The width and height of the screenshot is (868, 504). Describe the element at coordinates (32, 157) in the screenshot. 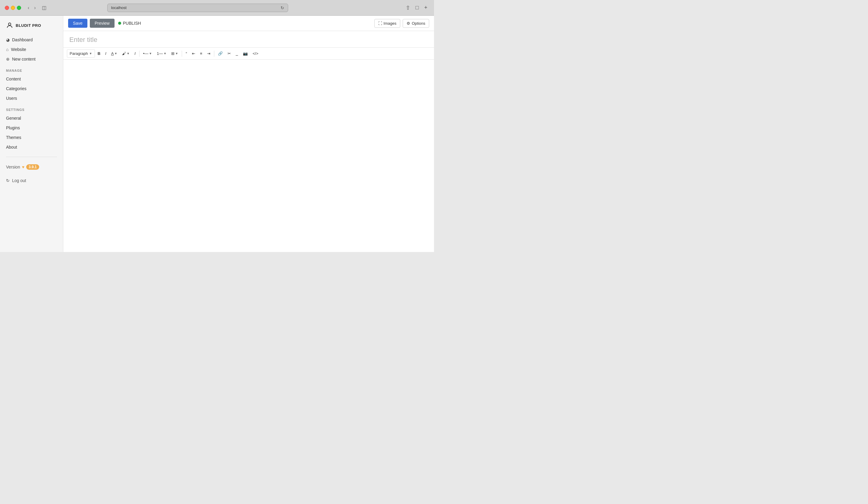

I see `sidebar-divider` at that location.